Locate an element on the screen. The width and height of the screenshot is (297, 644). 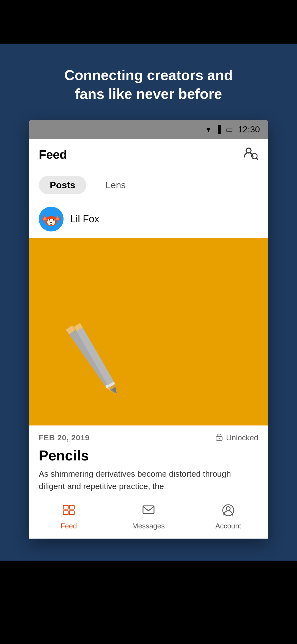
nav-item-account: Account is located at coordinates (228, 517).